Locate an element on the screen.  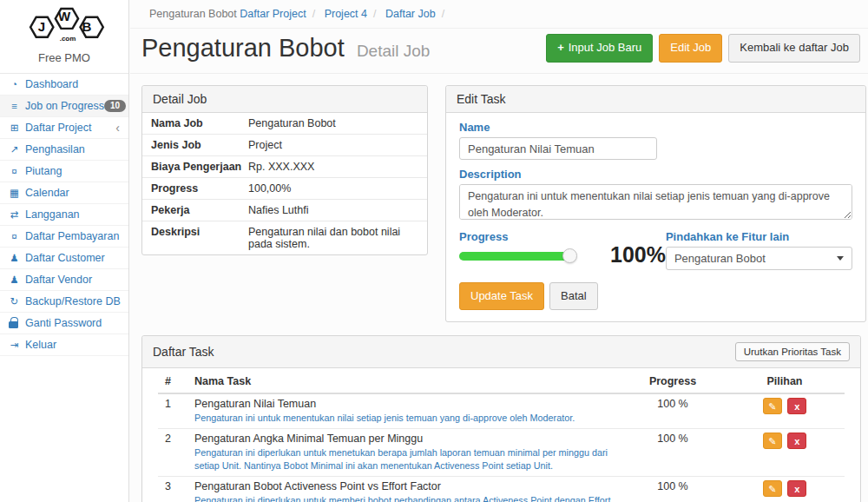
button-label: Edit Job is located at coordinates (691, 48).